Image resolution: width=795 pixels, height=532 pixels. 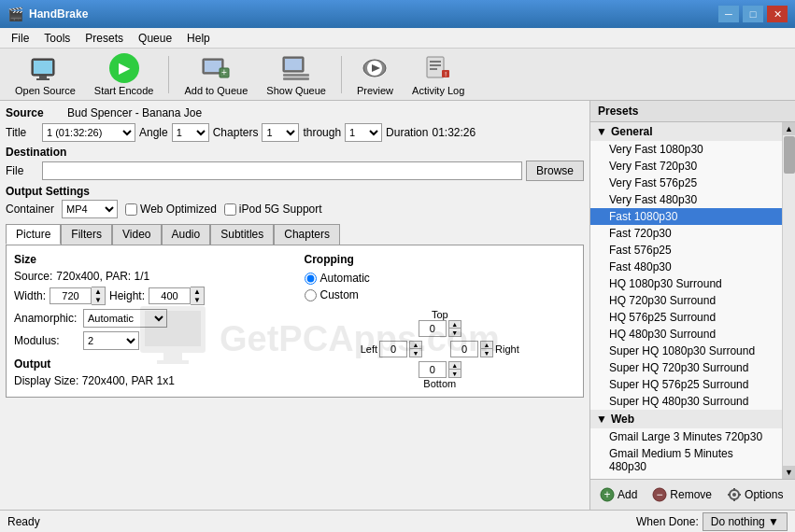 I want to click on file-label: File, so click(x=22, y=171).